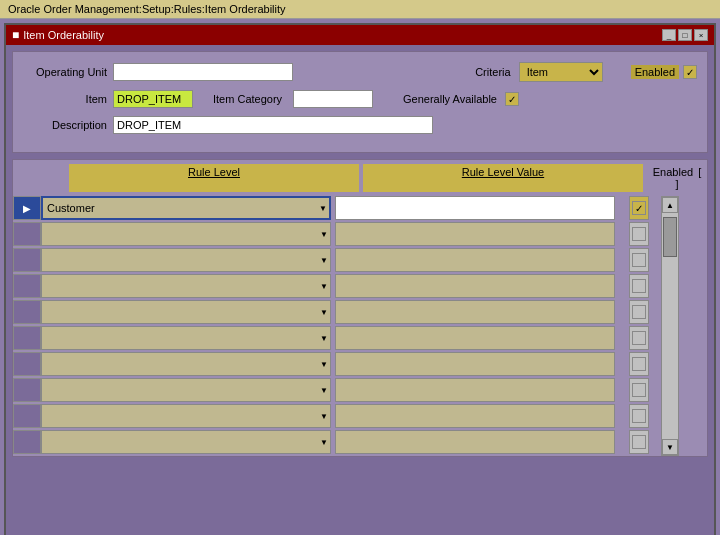 This screenshot has width=720, height=535. I want to click on generally-available-label: Generally Available, so click(450, 99).